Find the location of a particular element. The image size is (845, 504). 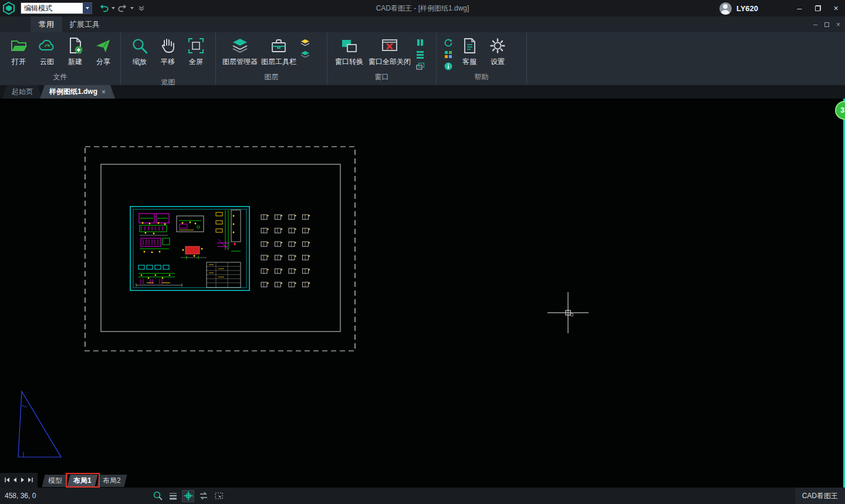

cloud-drawing-button: 云图 is located at coordinates (47, 50).